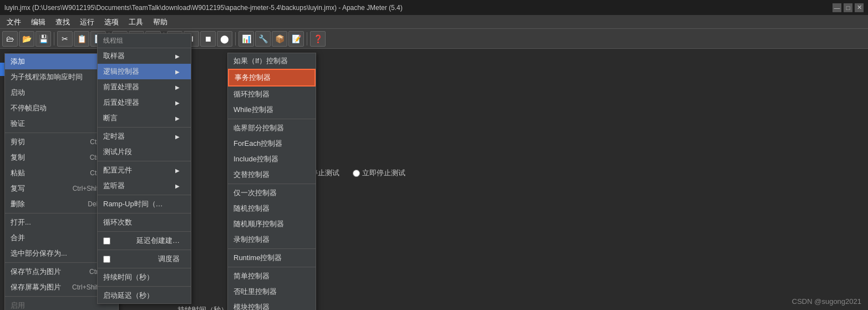 This screenshot has width=868, height=310. Describe the element at coordinates (144, 56) in the screenshot. I see `menu-sampler: 取样器 ▶` at that location.